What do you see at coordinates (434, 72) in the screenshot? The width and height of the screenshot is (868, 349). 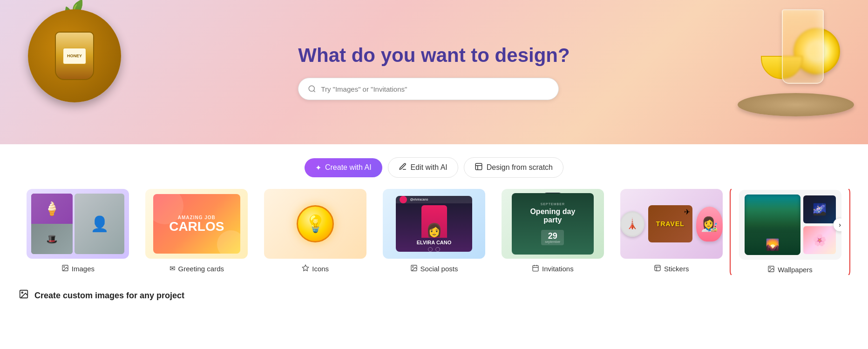 I see `hero-content: What do you want to design?` at bounding box center [434, 72].